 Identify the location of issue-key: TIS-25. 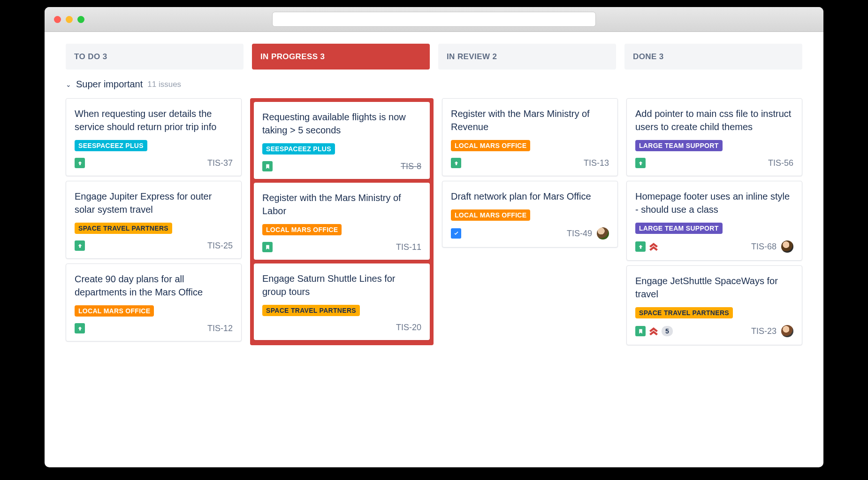
(220, 246).